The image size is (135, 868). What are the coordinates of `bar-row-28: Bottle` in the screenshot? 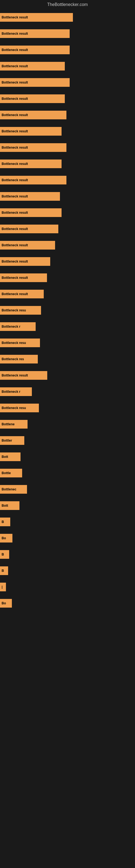 It's located at (68, 473).